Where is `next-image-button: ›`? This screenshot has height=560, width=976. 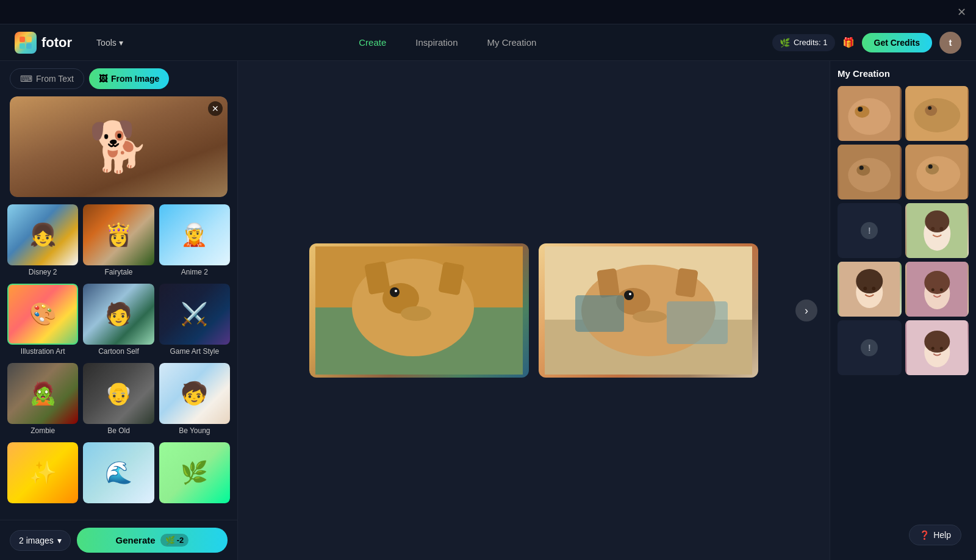 next-image-button: › is located at coordinates (806, 311).